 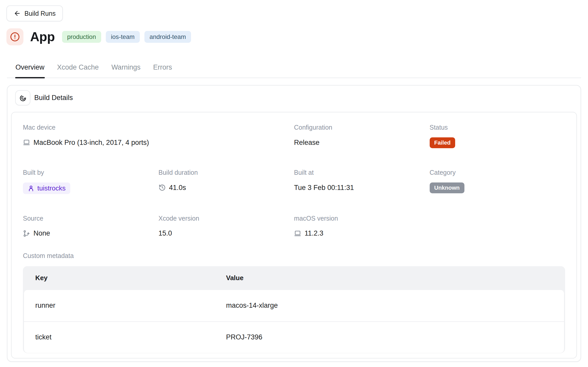 I want to click on field-macos-version: macOS version 11.2.3, so click(x=362, y=227).